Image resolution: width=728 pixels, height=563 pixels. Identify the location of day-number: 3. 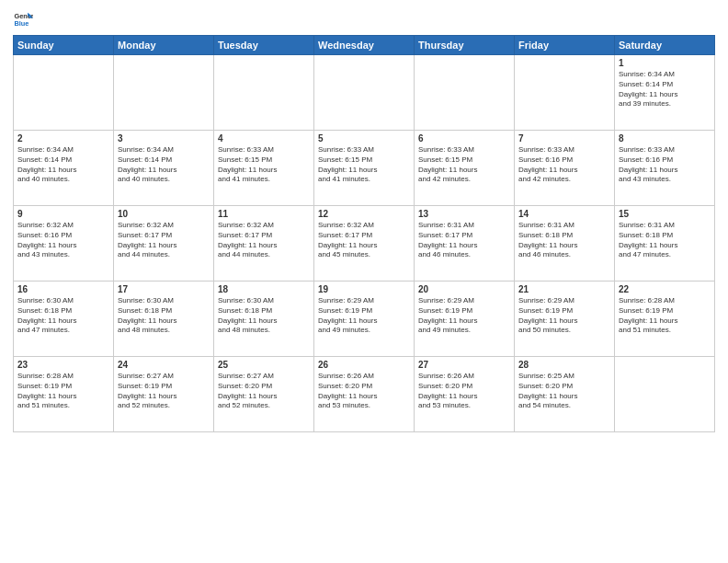
(164, 138).